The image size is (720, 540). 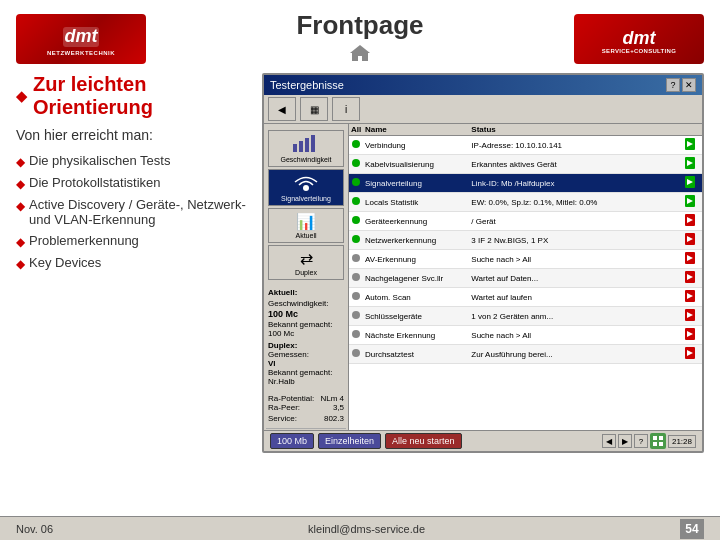 I want to click on table-row: Durchsatztest Zur Ausführung berei..., so click(x=526, y=354).